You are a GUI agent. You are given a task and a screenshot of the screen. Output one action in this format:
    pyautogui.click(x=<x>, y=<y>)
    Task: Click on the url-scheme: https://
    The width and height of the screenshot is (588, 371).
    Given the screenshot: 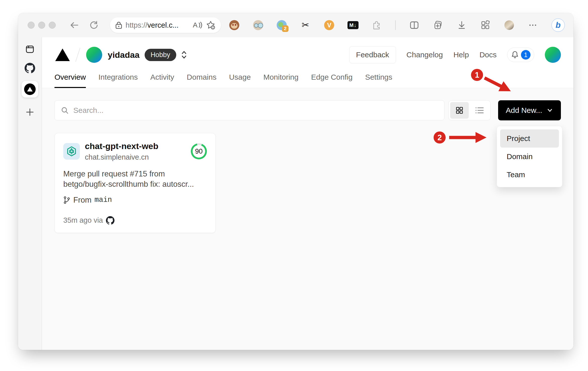 What is the action you would take?
    pyautogui.click(x=137, y=25)
    